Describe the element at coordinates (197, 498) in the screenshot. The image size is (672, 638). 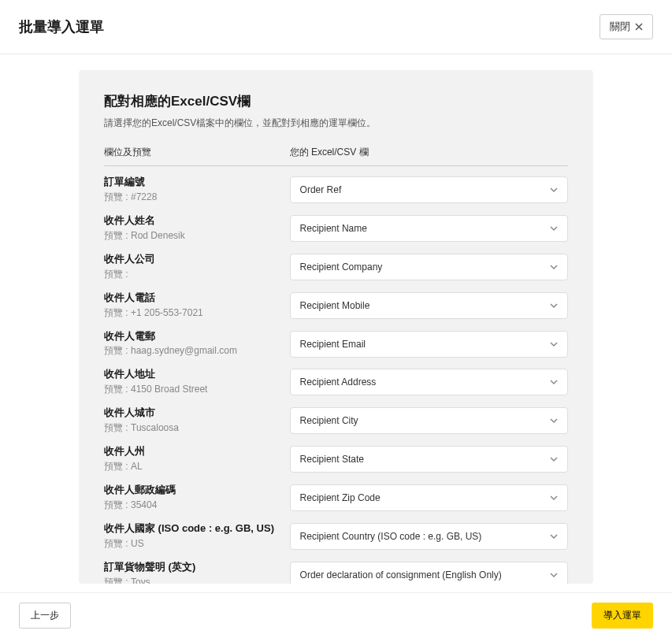
I see `row-left: 收件人郵政編碼預覽 : 35404` at that location.